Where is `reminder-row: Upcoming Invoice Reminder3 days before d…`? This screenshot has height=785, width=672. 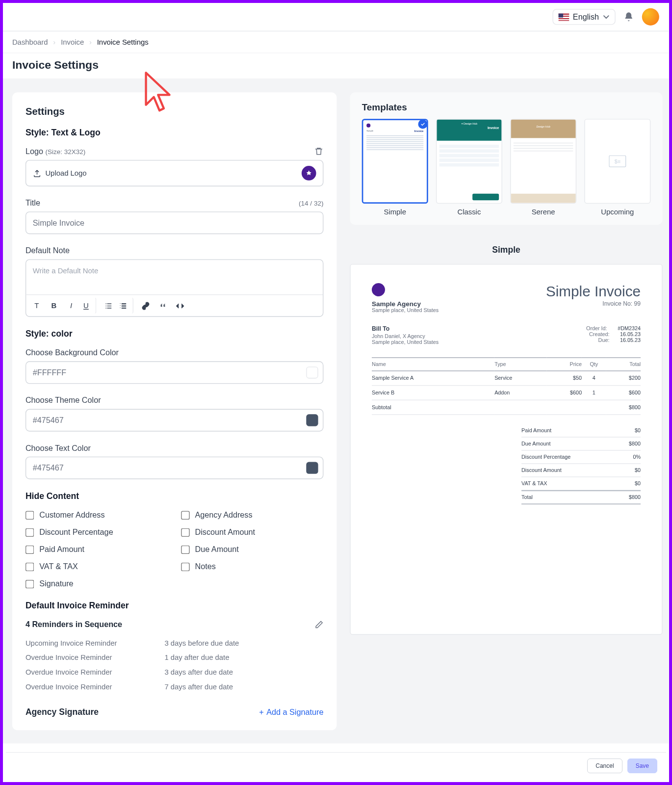
reminder-row: Upcoming Invoice Reminder3 days before d… is located at coordinates (175, 643).